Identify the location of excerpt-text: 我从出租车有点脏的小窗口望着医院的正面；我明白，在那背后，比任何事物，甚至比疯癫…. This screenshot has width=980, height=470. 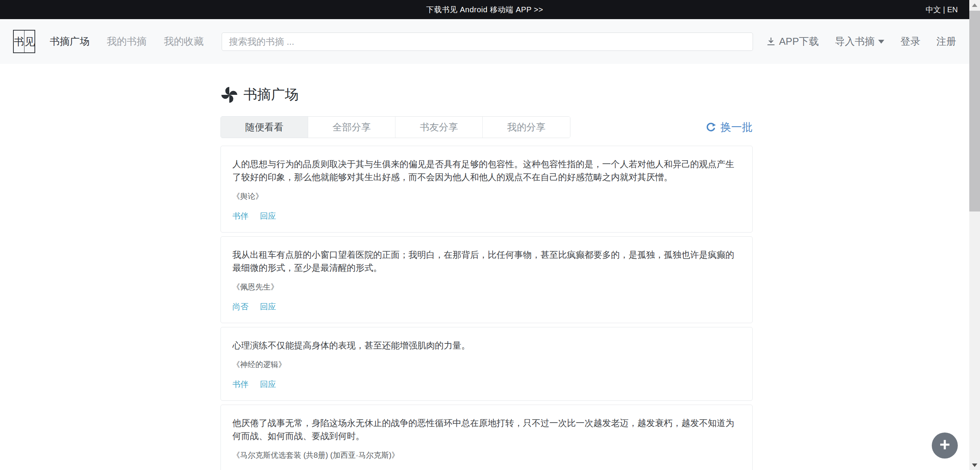
(487, 261).